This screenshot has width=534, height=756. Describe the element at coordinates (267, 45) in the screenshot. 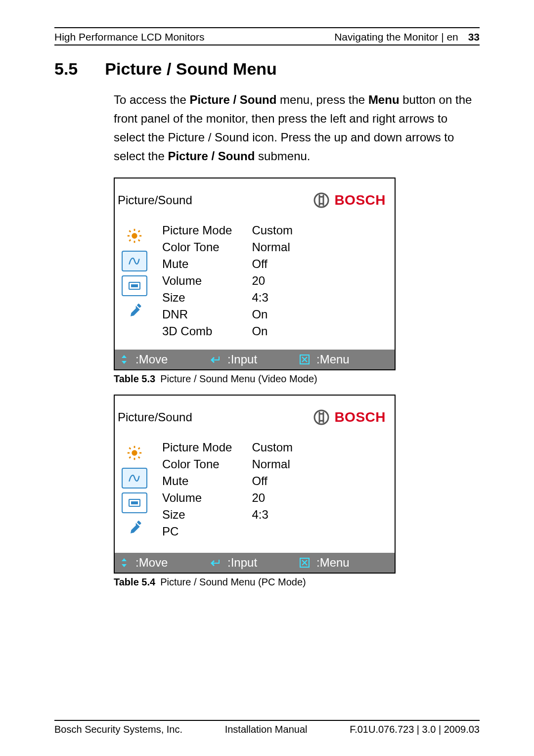

I see `header-bottom-rule` at that location.